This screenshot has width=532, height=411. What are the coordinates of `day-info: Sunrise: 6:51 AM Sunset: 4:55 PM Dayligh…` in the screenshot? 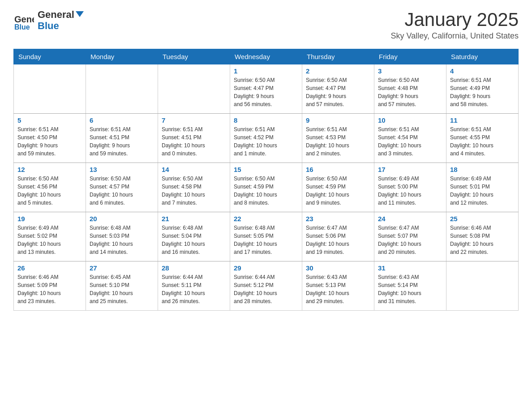 It's located at (482, 141).